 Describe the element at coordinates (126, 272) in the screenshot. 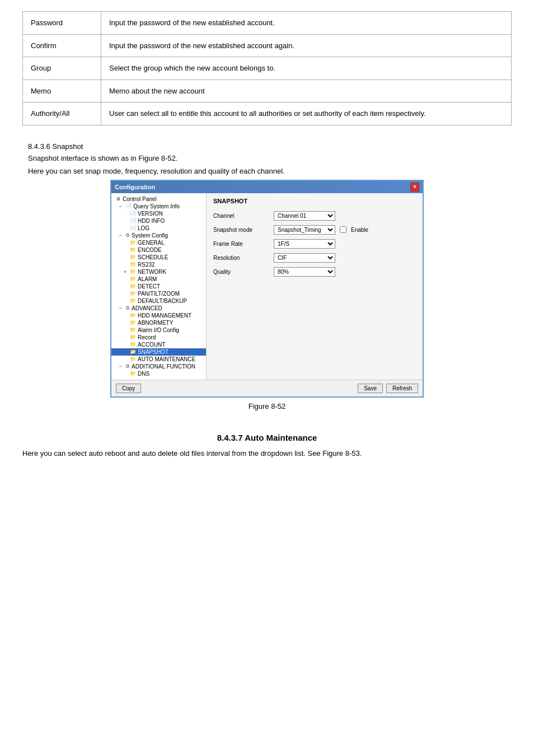

I see `tree-toggle: +` at that location.